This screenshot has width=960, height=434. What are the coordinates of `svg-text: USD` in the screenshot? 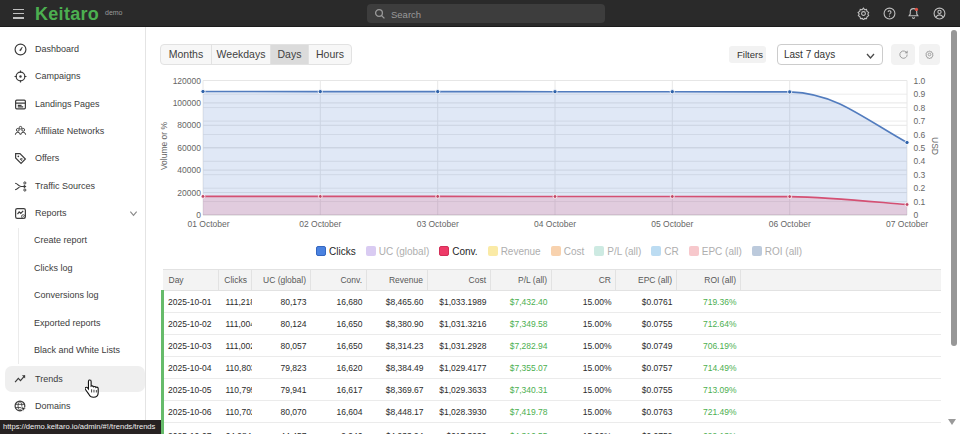 It's located at (935, 146).